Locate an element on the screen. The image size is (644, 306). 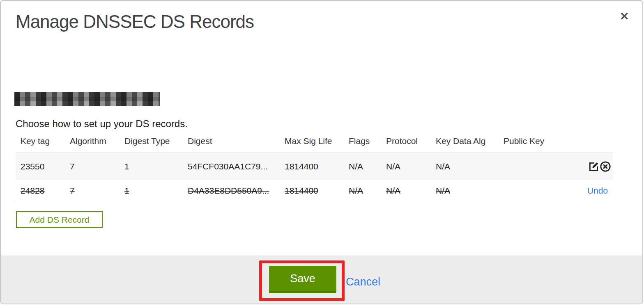
column-header-digest: Digest is located at coordinates (231, 144).